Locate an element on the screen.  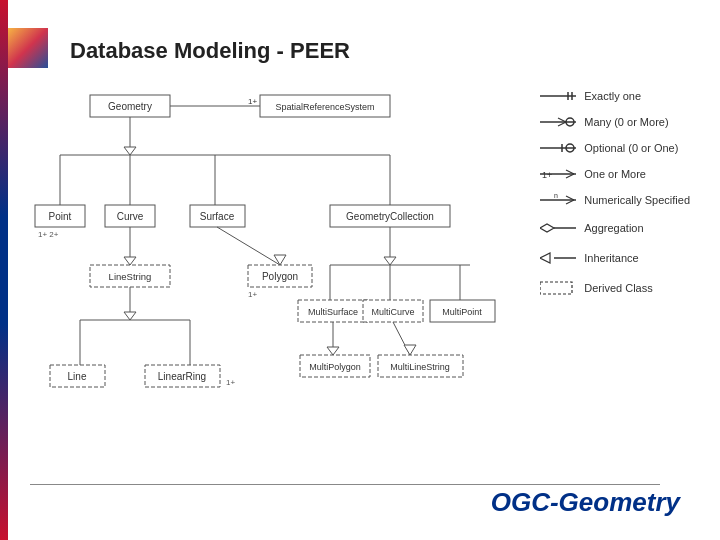
svg-text: Geometry is located at coordinates (130, 106).